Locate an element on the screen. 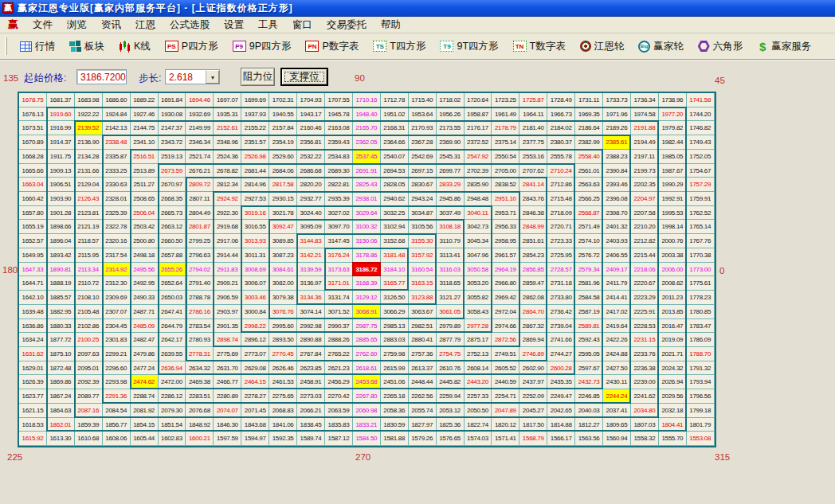 This screenshot has height=504, width=835. grid-cell: 1817.50 is located at coordinates (534, 425).